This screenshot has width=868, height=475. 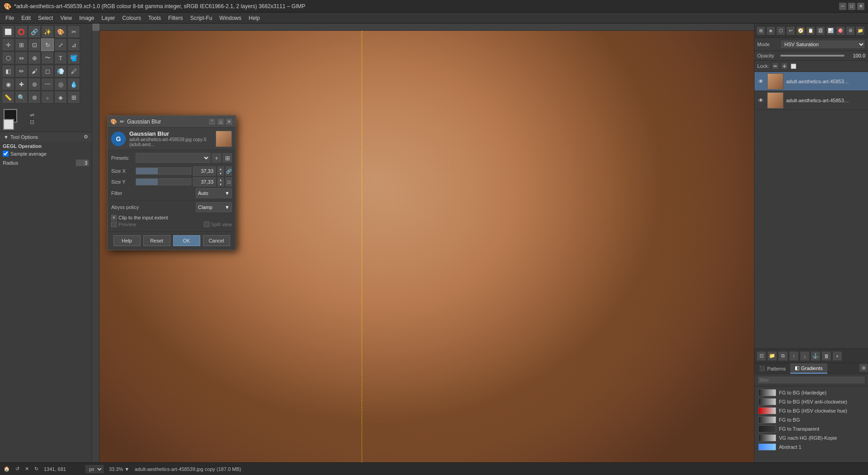 What do you see at coordinates (811, 420) in the screenshot?
I see `gradient-item-3: FG to BG` at bounding box center [811, 420].